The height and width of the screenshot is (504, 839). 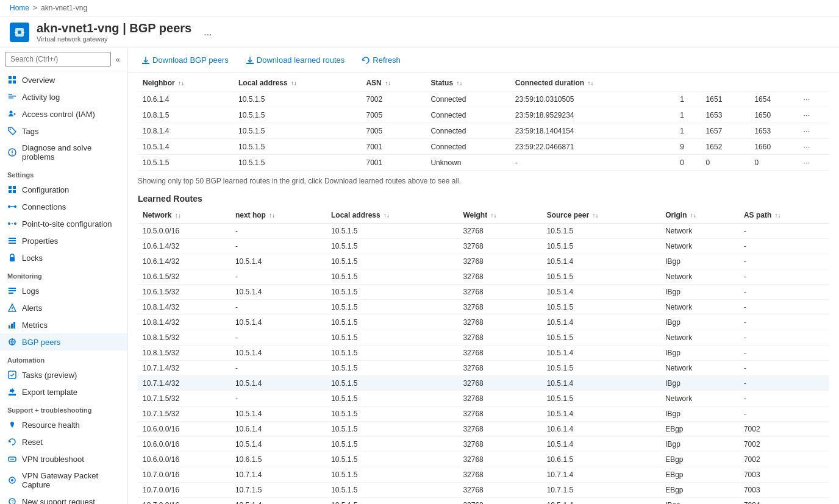 What do you see at coordinates (63, 459) in the screenshot?
I see `sidebar-item-vpn-troubleshoot: VPN troubleshoot` at bounding box center [63, 459].